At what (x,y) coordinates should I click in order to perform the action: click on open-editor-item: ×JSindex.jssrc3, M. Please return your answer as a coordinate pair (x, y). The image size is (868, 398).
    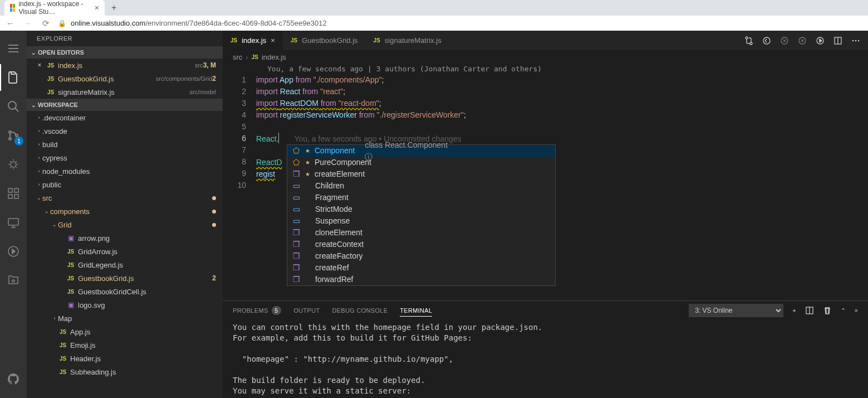
    Looking at the image, I should click on (125, 65).